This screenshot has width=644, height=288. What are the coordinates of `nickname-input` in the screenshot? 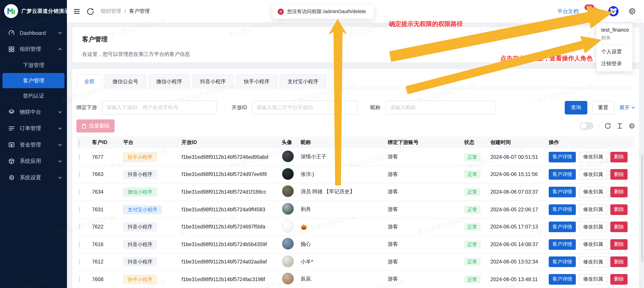 It's located at (440, 108).